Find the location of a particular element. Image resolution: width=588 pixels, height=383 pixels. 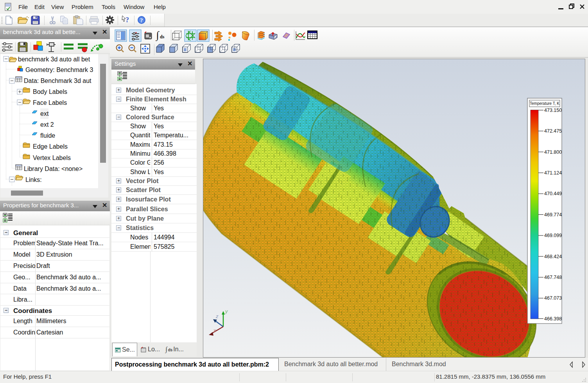

svg-text: 471.124 is located at coordinates (553, 173).